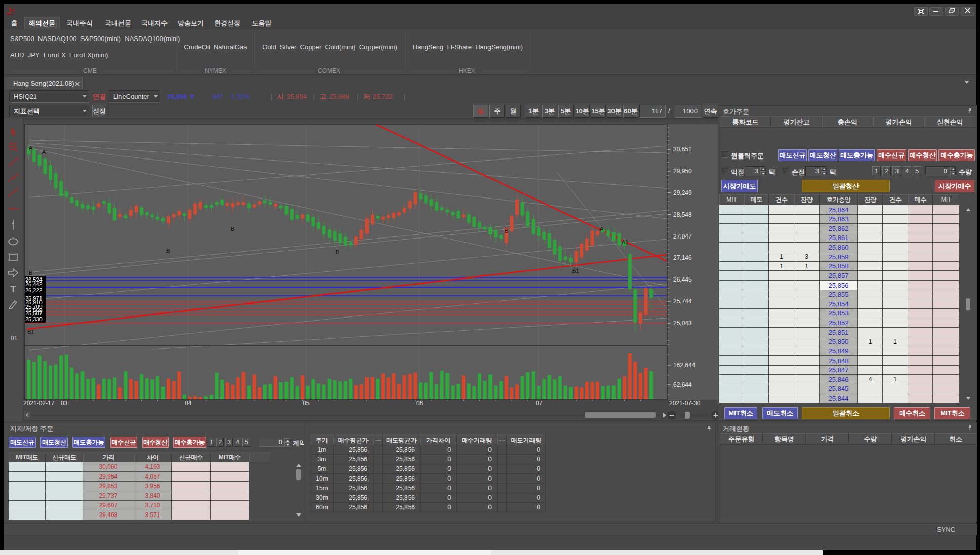 This screenshot has width=980, height=555. What do you see at coordinates (34, 319) in the screenshot?
I see `svg-text: 25,330` at bounding box center [34, 319].